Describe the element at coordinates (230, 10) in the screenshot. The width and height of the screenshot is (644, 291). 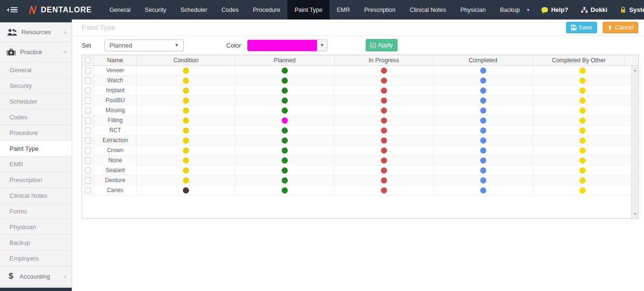
I see `nav-item-codes: Codes` at that location.